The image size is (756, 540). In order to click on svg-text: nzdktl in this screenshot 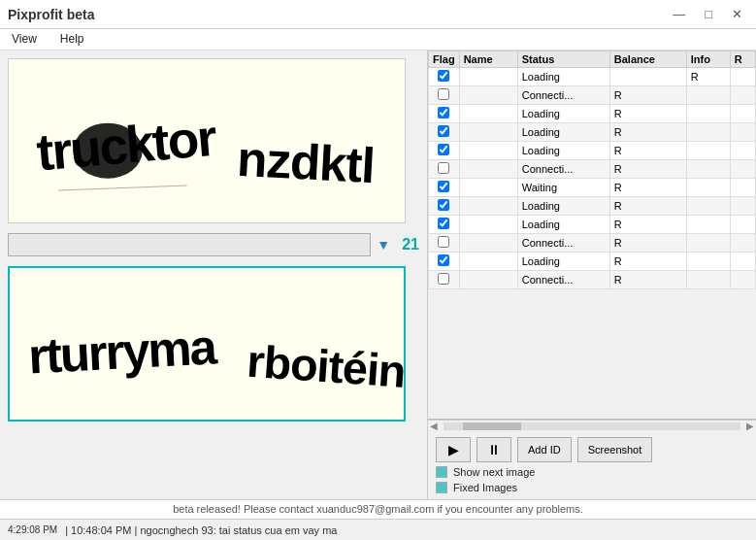, I will do `click(306, 162)`.